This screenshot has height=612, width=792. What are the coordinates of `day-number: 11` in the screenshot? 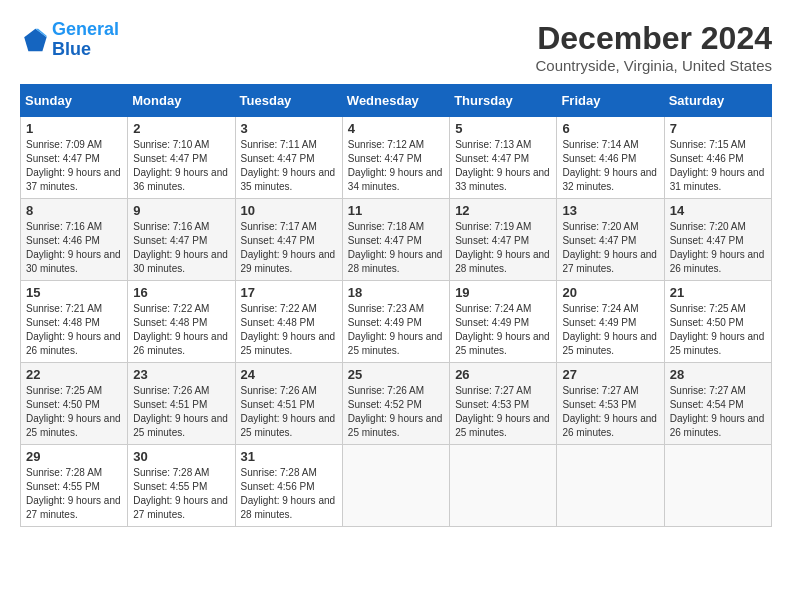 It's located at (396, 210).